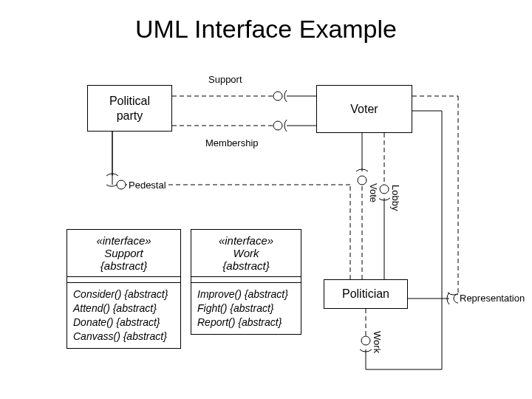  I want to click on class-political-party: Political party, so click(130, 108).